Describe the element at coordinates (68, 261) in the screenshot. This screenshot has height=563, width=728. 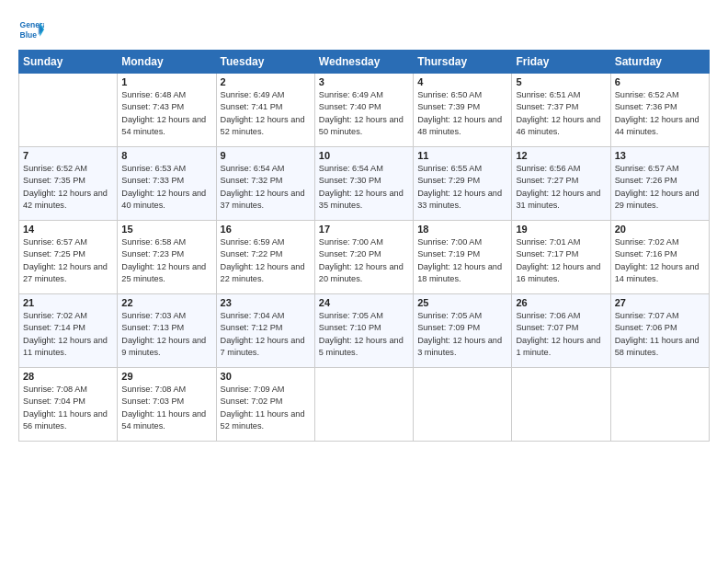
I see `day-info: Sunrise: 6:57 AMSunset: 7:25 PMDaylight:…` at that location.